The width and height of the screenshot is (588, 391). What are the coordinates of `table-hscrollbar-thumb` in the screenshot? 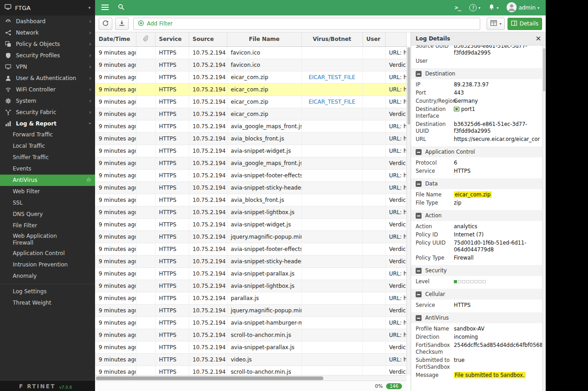 It's located at (210, 378).